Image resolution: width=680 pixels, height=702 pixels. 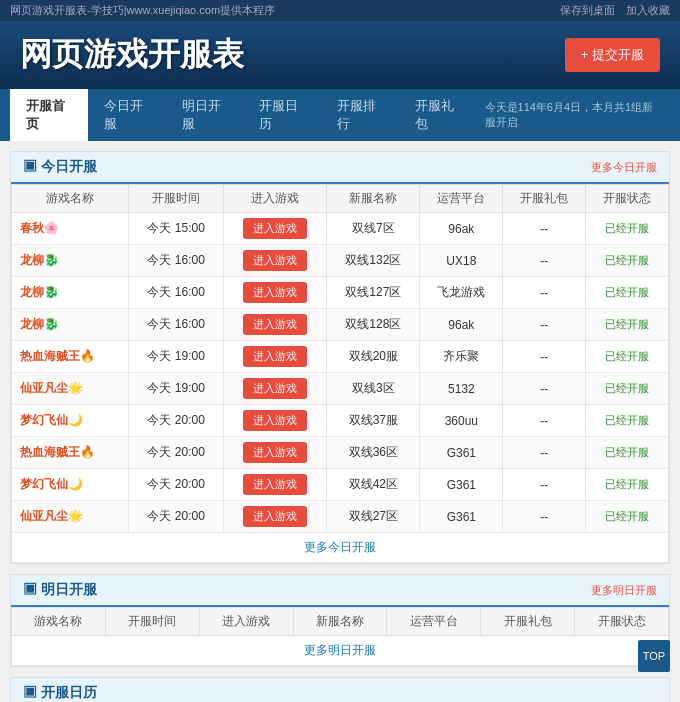 What do you see at coordinates (628, 199) in the screenshot?
I see `th-status: 开服状态` at bounding box center [628, 199].